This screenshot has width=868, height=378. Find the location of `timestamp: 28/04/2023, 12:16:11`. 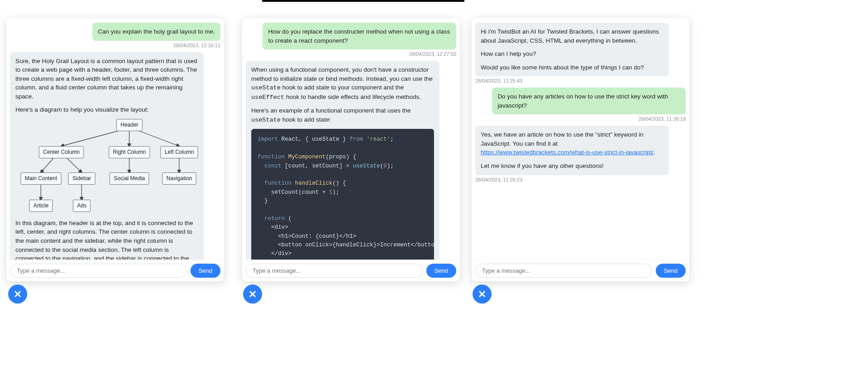

timestamp: 28/04/2023, 12:16:11 is located at coordinates (197, 46).